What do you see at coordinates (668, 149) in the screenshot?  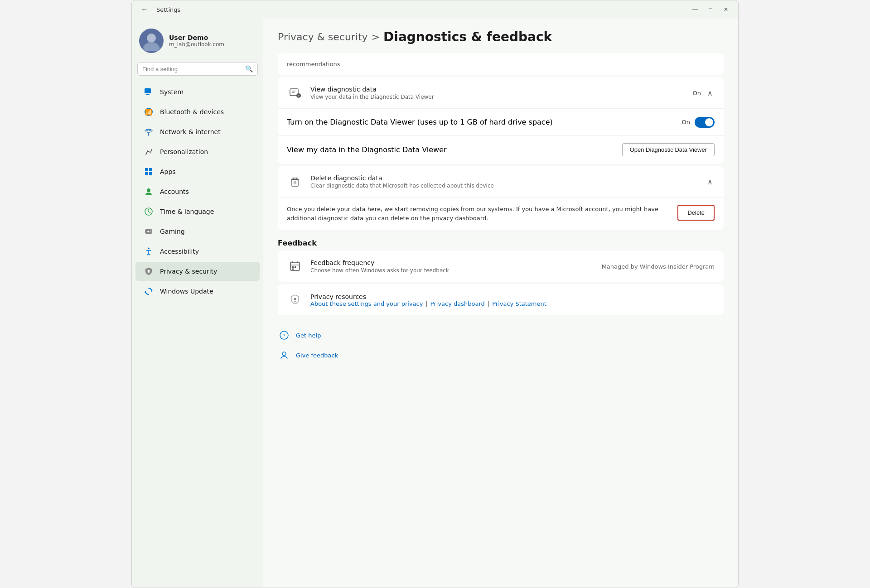 I see `open-viewer-control: Open Diagnostic Data Viewer` at bounding box center [668, 149].